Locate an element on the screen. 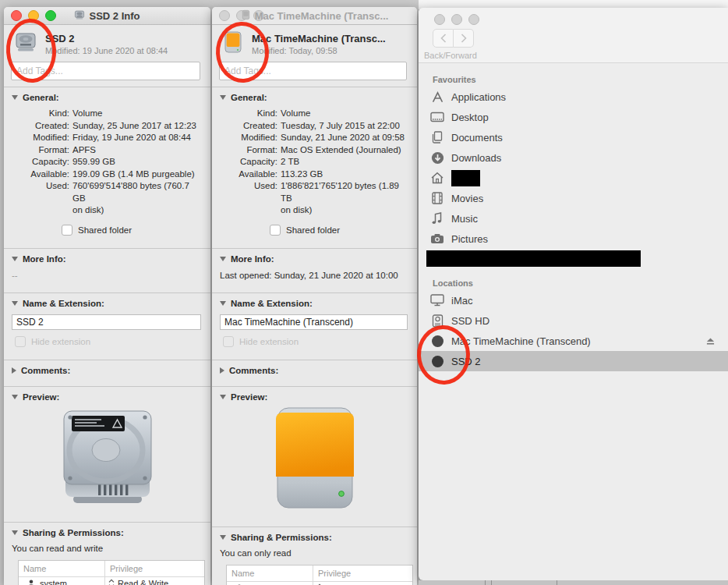  sidebar-item-label: SSD 2 is located at coordinates (466, 362).